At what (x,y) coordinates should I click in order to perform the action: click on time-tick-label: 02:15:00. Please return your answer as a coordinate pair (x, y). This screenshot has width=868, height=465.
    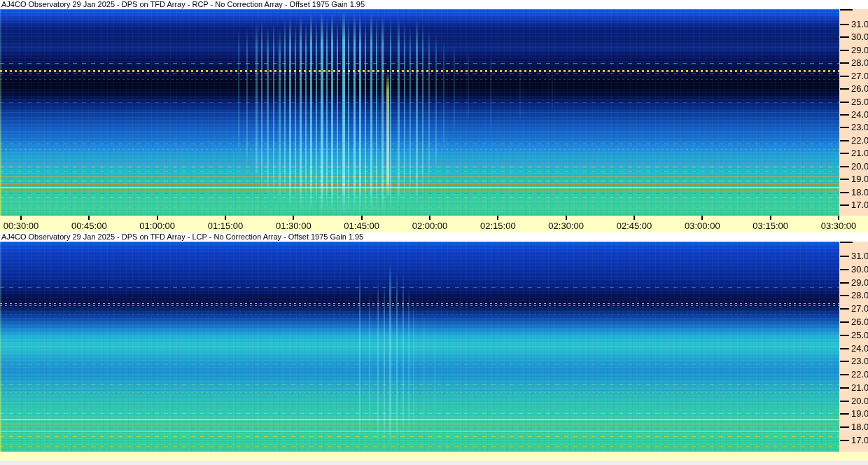
    Looking at the image, I should click on (498, 225).